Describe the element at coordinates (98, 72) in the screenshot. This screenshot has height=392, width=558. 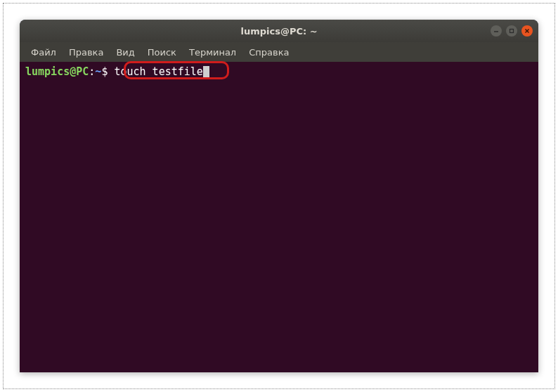
I see `prompt-path: ~` at that location.